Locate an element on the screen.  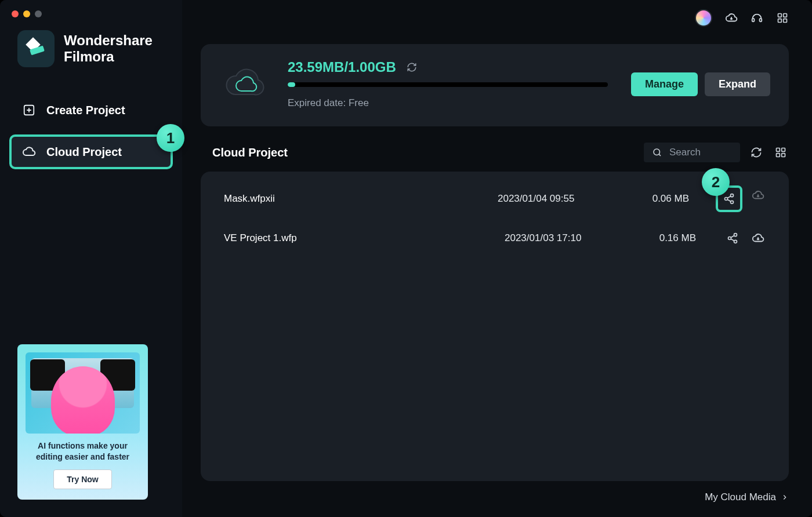
storage-actions: Manage Expand is located at coordinates (701, 85).